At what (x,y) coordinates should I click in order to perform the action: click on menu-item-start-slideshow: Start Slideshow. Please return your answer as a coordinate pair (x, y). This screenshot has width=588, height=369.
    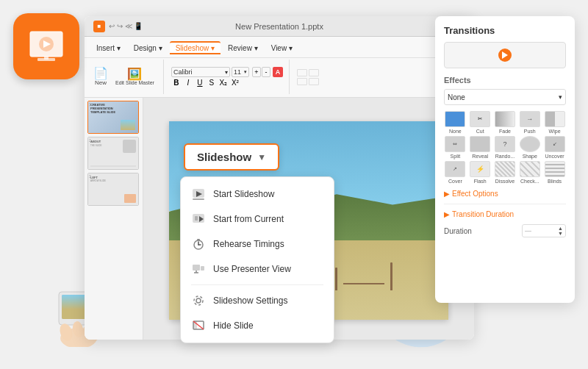
    Looking at the image, I should click on (257, 194).